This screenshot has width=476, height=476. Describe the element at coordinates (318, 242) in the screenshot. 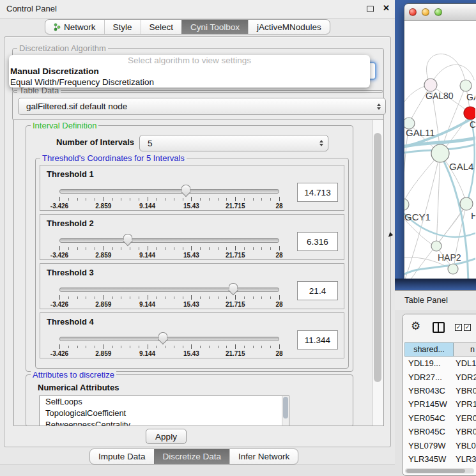

I see `threshold-value-field: 6.316` at that location.